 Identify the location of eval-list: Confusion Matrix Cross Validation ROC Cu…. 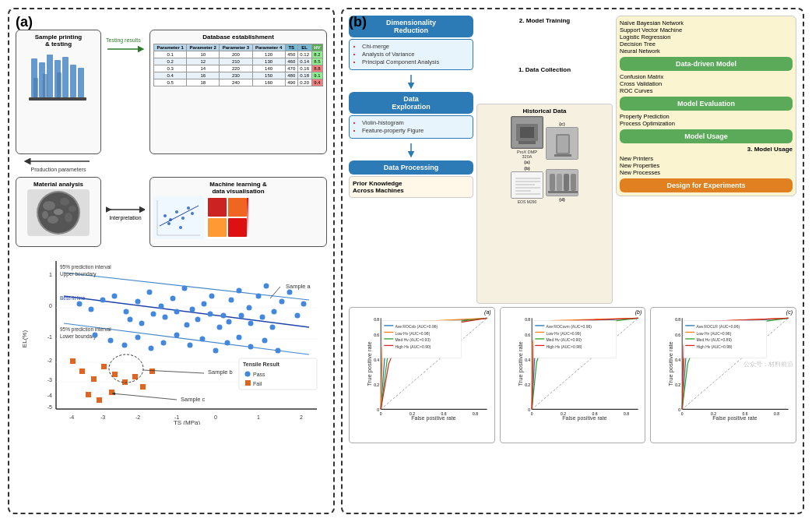
(706, 84).